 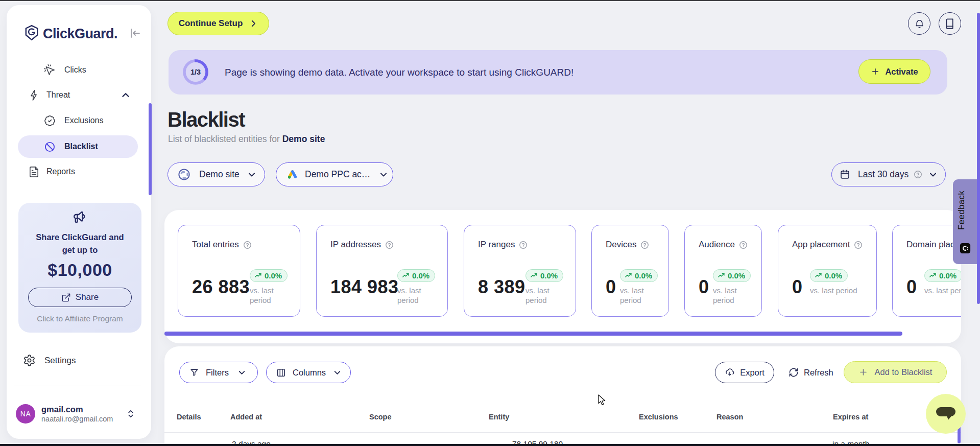 What do you see at coordinates (80, 250) in the screenshot?
I see `promo-text-line2: get up to` at bounding box center [80, 250].